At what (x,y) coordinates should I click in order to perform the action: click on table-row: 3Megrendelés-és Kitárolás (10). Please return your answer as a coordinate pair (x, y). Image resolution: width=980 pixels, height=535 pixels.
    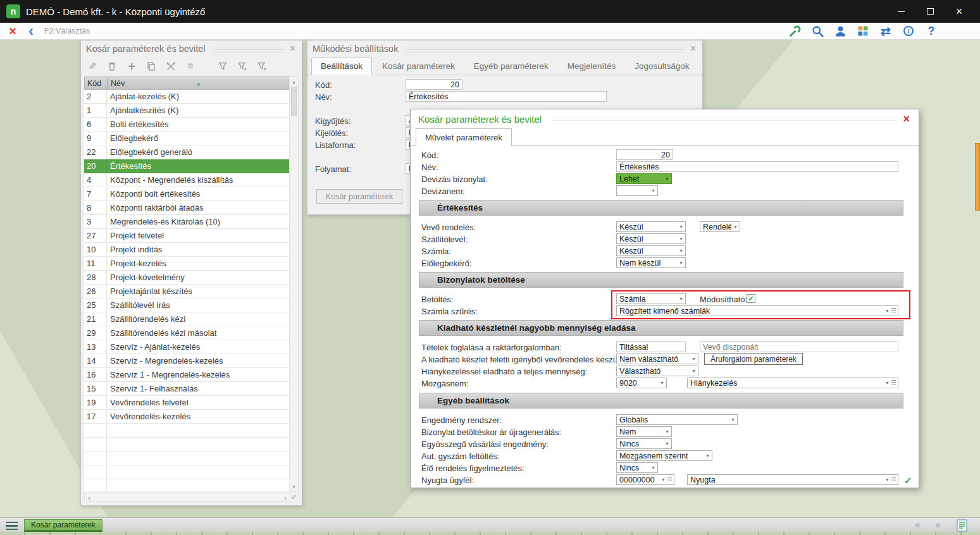
    Looking at the image, I should click on (187, 222).